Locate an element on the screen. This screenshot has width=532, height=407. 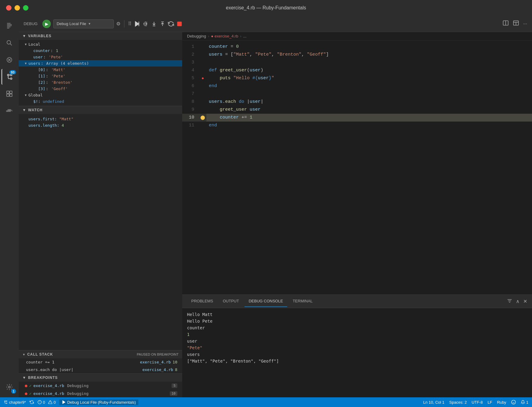
variables-tree: ▼ Local counter: 1 user: 'Pete' is located at coordinates (100, 73).